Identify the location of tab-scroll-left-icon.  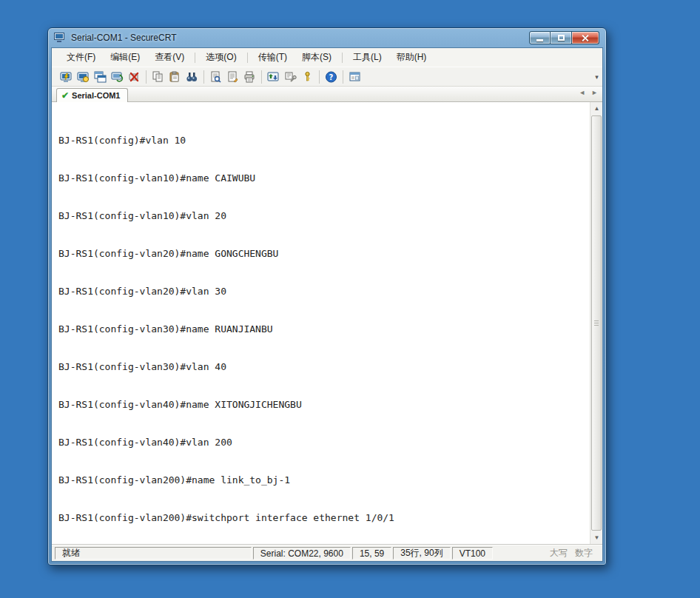
(582, 93).